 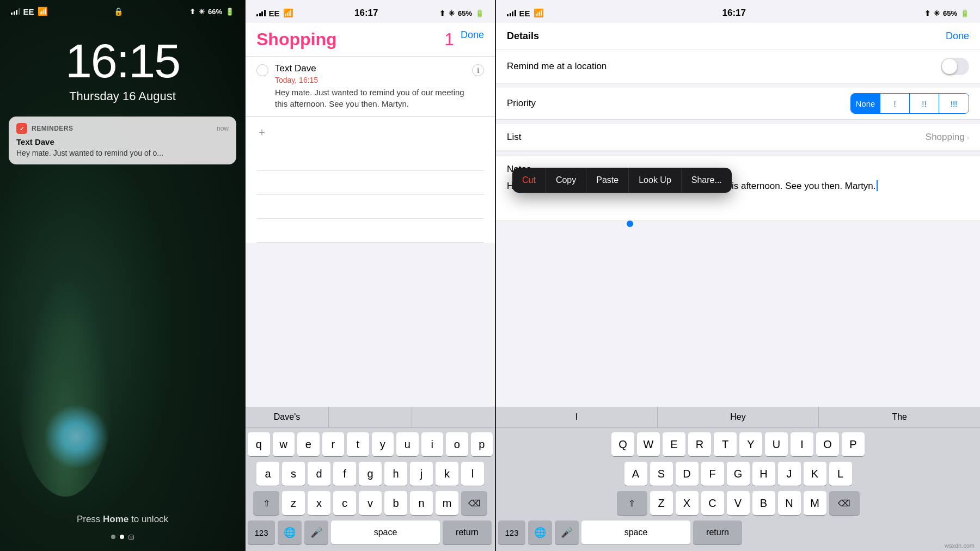 What do you see at coordinates (734, 13) in the screenshot?
I see `det-status-time: 16:17` at bounding box center [734, 13].